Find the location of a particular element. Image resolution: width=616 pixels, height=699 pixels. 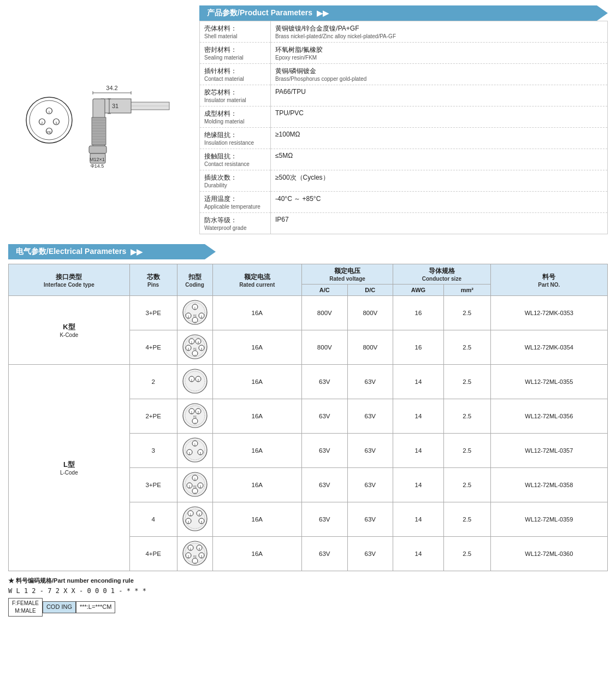

param-row: 胶芯材料： Insulator material PA66/TPU is located at coordinates (404, 96).